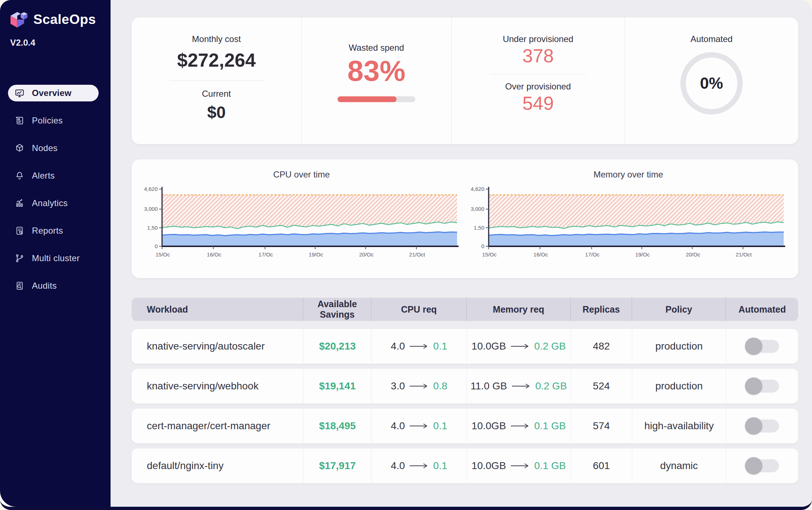  What do you see at coordinates (538, 81) in the screenshot?
I see `provisioned-section: Under provisioned 378 Over provisioned 5…` at bounding box center [538, 81].